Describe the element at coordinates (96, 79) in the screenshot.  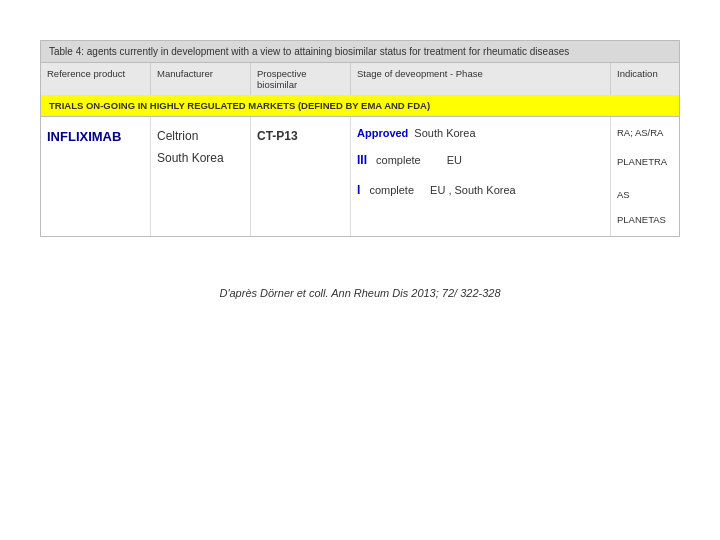
I see `col-header-1: Reference product` at that location.